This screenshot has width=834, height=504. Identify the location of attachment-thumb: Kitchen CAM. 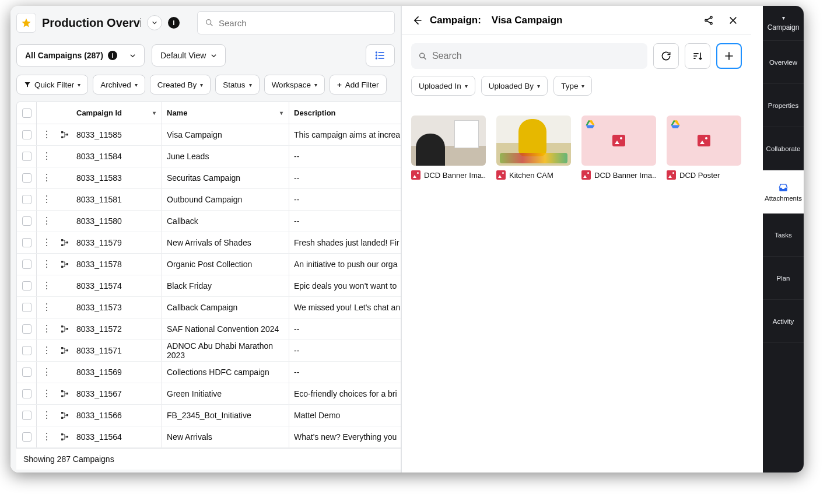
(534, 148).